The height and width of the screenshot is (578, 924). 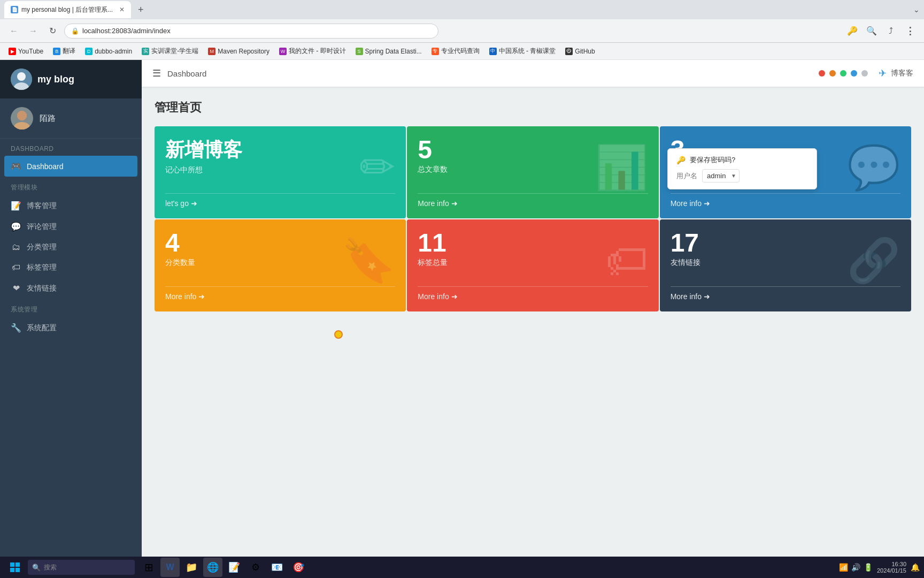 I want to click on config-icon: 🔧, so click(x=16, y=328).